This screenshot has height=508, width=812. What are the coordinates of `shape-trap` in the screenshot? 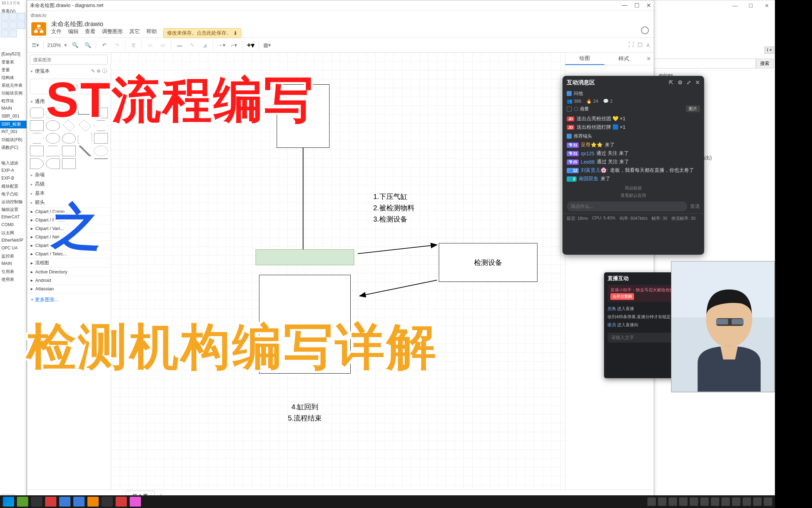 It's located at (53, 151).